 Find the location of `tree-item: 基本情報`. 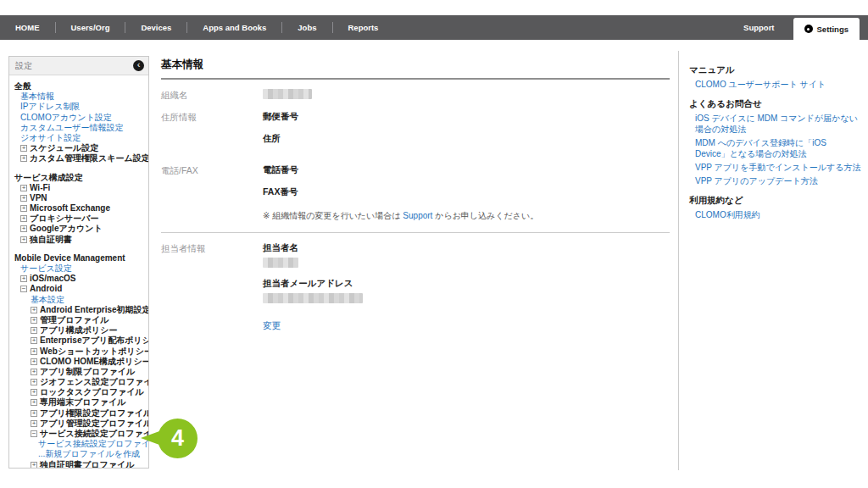

tree-item: 基本情報 is located at coordinates (79, 97).